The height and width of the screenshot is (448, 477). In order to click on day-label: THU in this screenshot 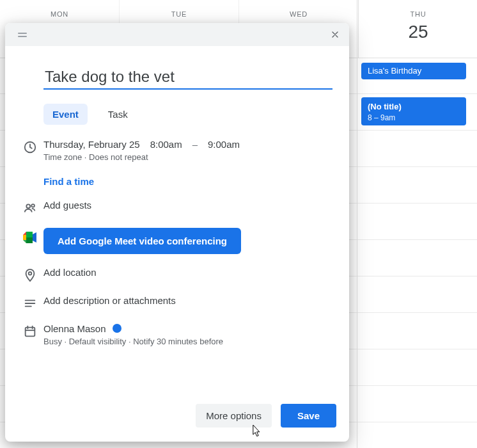, I will do `click(418, 14)`.